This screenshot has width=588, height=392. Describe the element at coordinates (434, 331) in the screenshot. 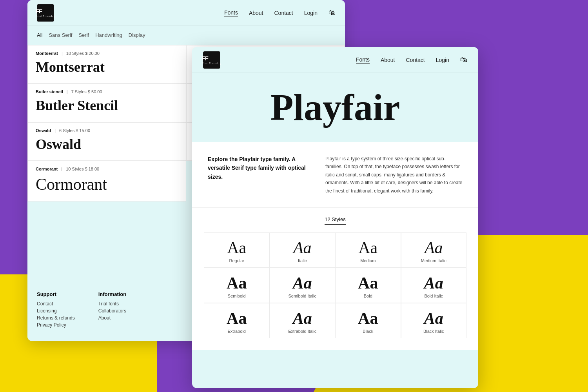

I see `style-label-black-italic: Black Italic` at that location.